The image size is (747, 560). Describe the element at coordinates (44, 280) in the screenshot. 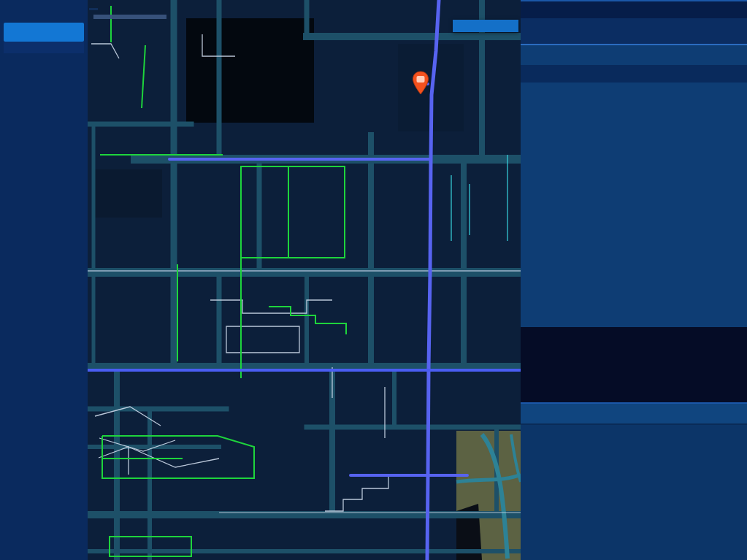

I see `sidebar` at that location.